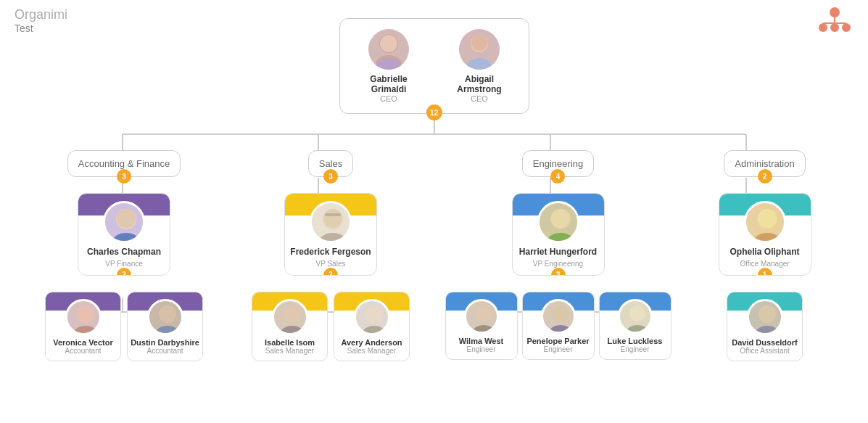 The image size is (868, 423). I want to click on dept-sales-label: Sales, so click(331, 164).